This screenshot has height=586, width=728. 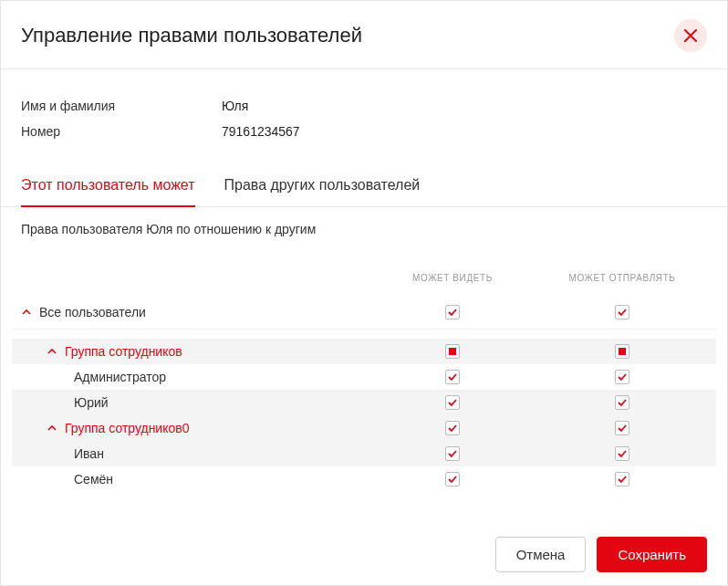 What do you see at coordinates (364, 479) in the screenshot?
I see `row-semen: Семён` at bounding box center [364, 479].